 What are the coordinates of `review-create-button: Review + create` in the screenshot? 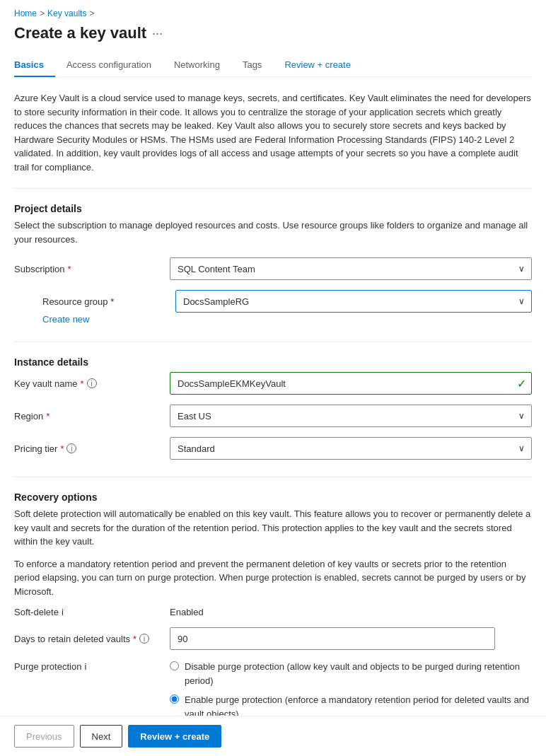 It's located at (175, 736).